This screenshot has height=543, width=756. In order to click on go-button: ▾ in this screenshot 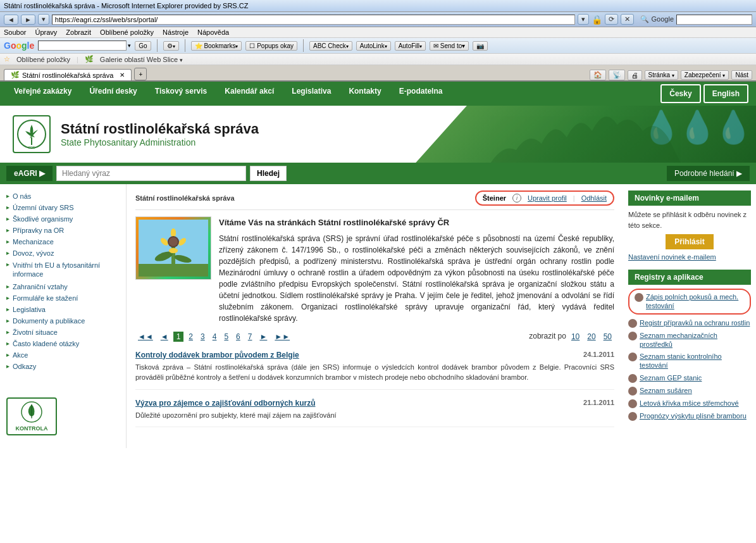, I will do `click(583, 19)`.